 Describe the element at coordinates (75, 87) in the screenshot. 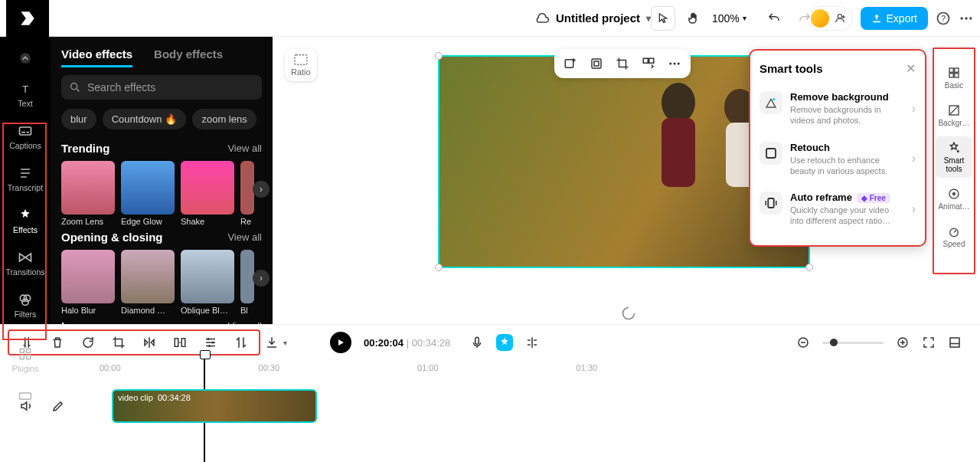

I see `search-icon` at that location.